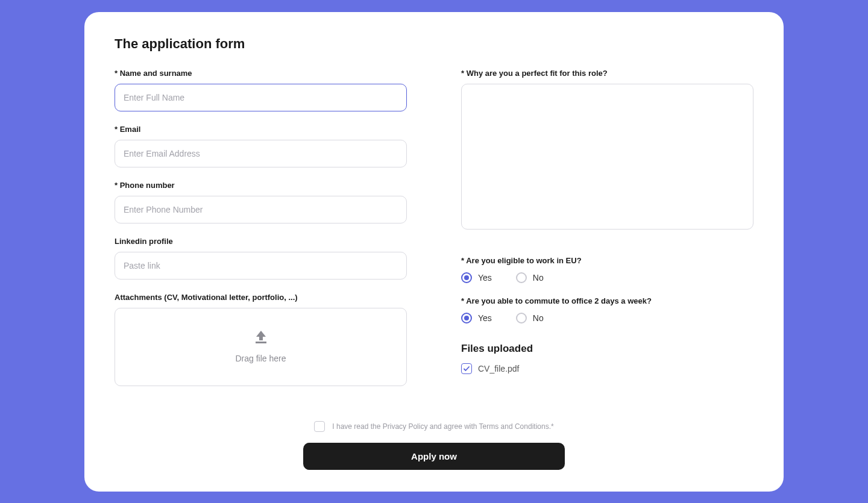 Image resolution: width=868 pixels, height=503 pixels. Describe the element at coordinates (498, 369) in the screenshot. I see `file-name: CV_file.pdf` at that location.